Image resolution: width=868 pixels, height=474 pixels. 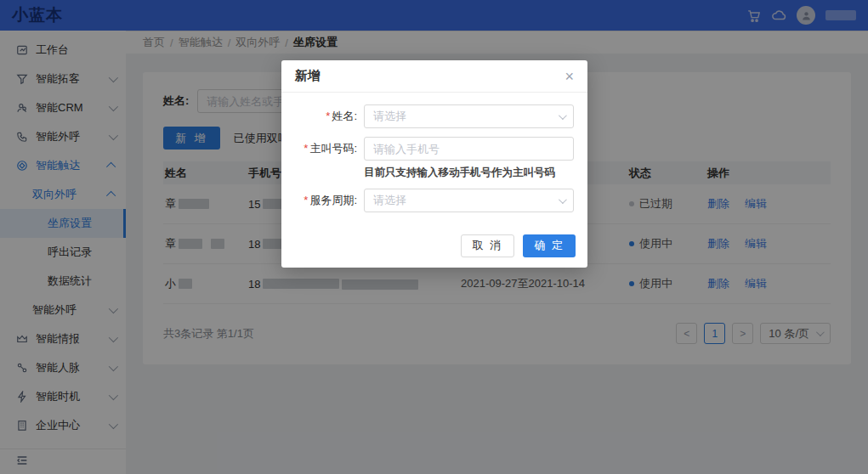 What do you see at coordinates (466, 200) in the screenshot?
I see `period-select-placeholder: 请选择` at bounding box center [466, 200].